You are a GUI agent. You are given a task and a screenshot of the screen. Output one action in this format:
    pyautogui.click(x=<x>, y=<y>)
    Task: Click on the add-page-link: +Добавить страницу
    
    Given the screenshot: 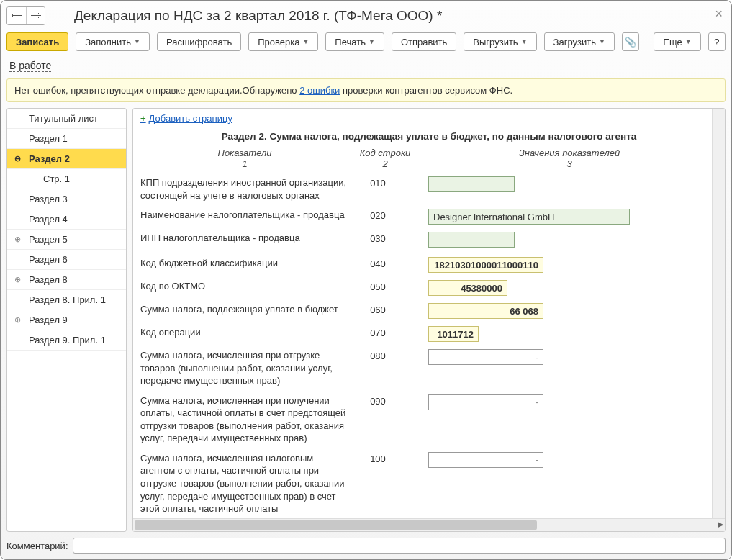 What is the action you would take?
    pyautogui.click(x=186, y=118)
    